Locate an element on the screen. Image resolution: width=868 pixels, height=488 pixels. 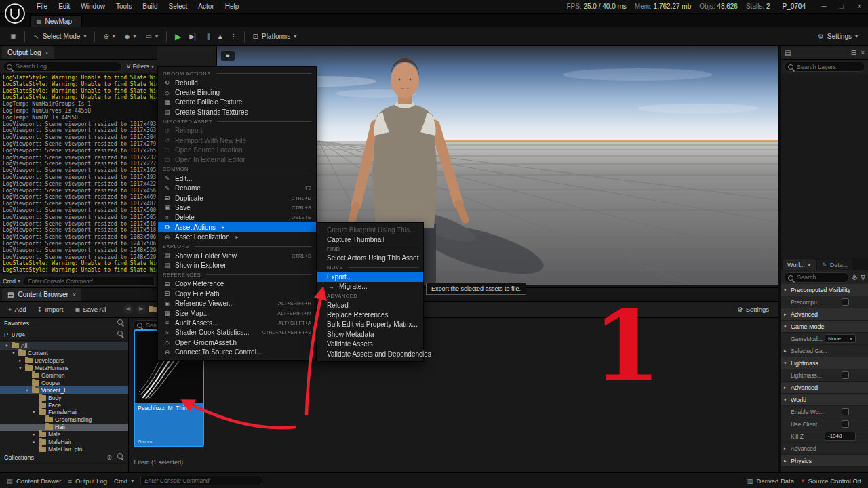
tab-output-log: Output Log × is located at coordinates (28, 53).